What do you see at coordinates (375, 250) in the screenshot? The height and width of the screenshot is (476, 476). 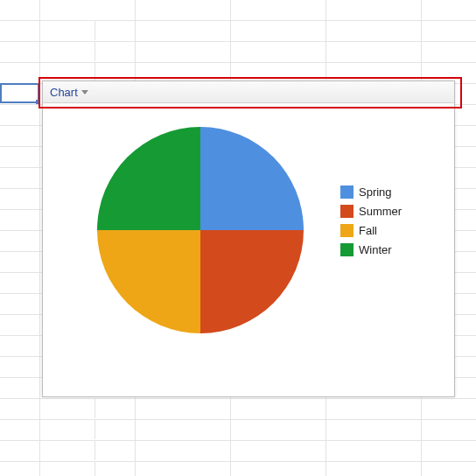 I see `legend-label: Winter` at bounding box center [375, 250].